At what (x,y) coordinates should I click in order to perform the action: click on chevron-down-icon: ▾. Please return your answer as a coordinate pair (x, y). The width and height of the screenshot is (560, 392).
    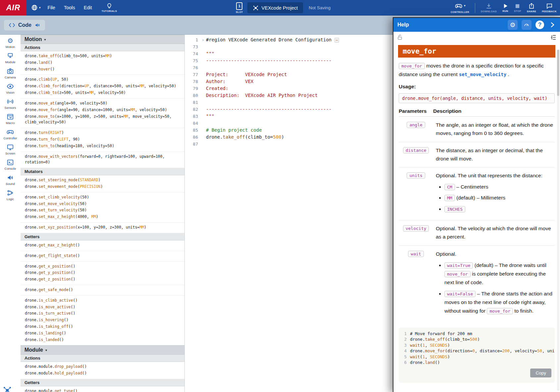
    Looking at the image, I should click on (465, 6).